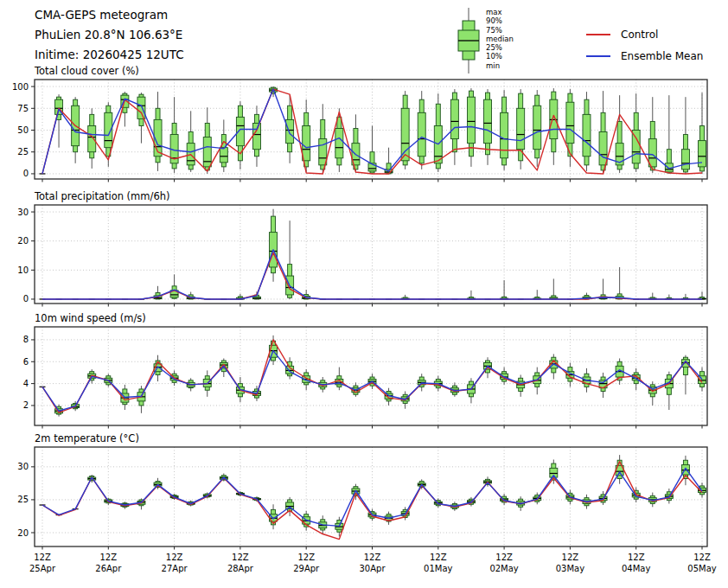 This screenshot has height=588, width=728. Describe the element at coordinates (43, 569) in the screenshot. I see `x-tick-date-label: 25Apr` at that location.